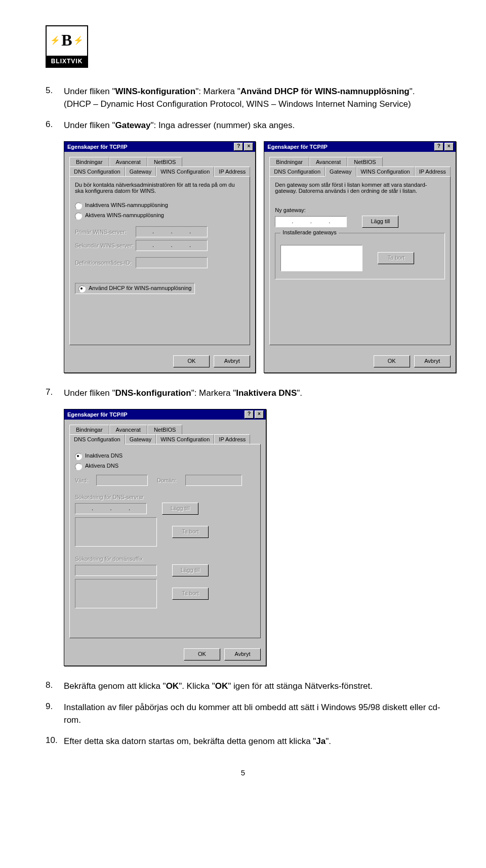  Describe the element at coordinates (78, 457) in the screenshot. I see `radio-disable-dns` at that location.